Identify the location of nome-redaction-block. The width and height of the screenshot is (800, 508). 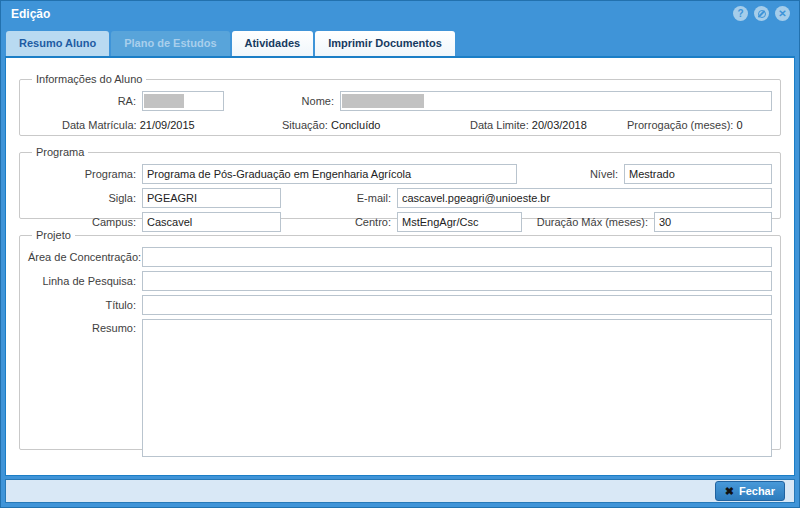
(383, 101).